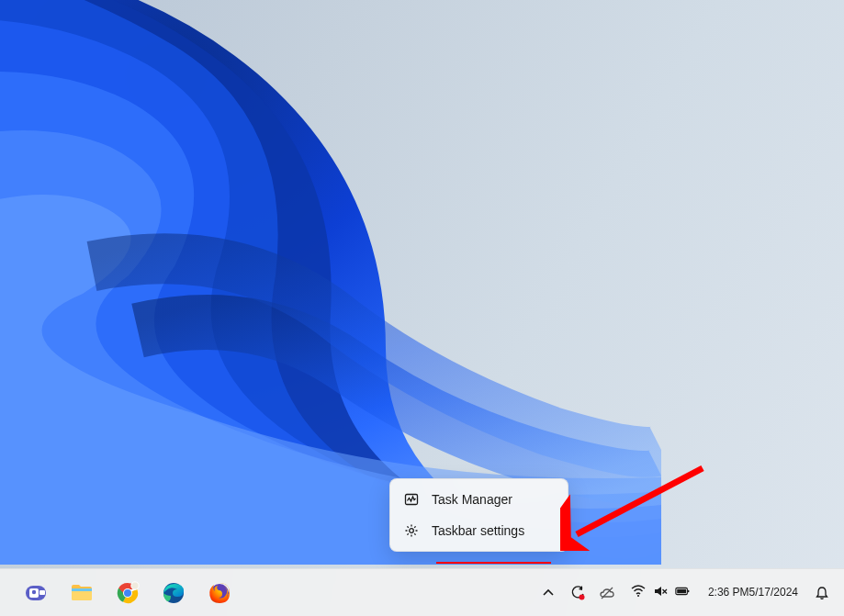 Image resolution: width=844 pixels, height=616 pixels. Describe the element at coordinates (690, 593) in the screenshot. I see `system-tray: 2:36 PM 5/17/2024` at that location.